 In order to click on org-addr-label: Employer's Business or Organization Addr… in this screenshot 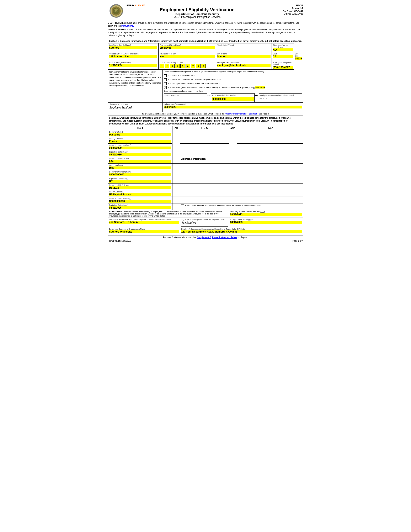, I will do `click(242, 229)`.